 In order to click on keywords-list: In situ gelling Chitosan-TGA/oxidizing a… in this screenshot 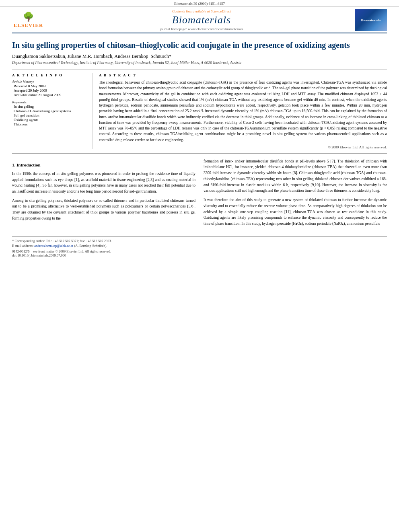, I will do `click(50, 115)`.